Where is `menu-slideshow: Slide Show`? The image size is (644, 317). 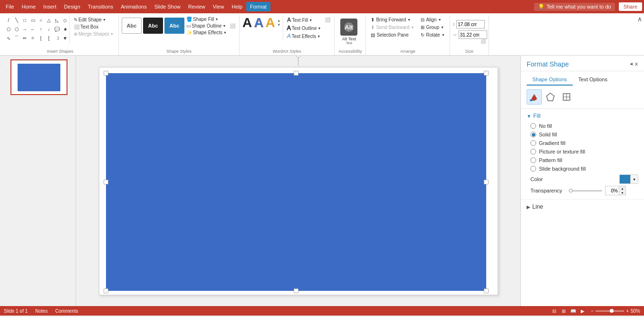
menu-slideshow: Slide Show is located at coordinates (167, 7).